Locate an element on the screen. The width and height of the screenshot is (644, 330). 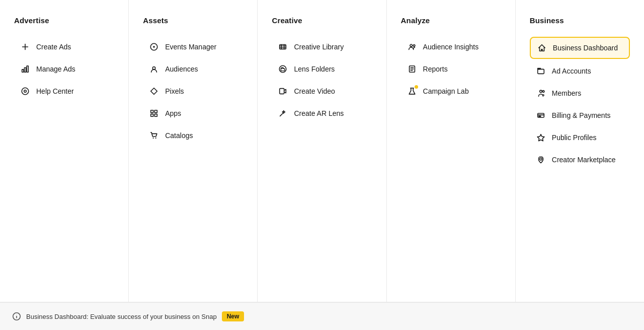
credit-card-icon is located at coordinates (541, 115).